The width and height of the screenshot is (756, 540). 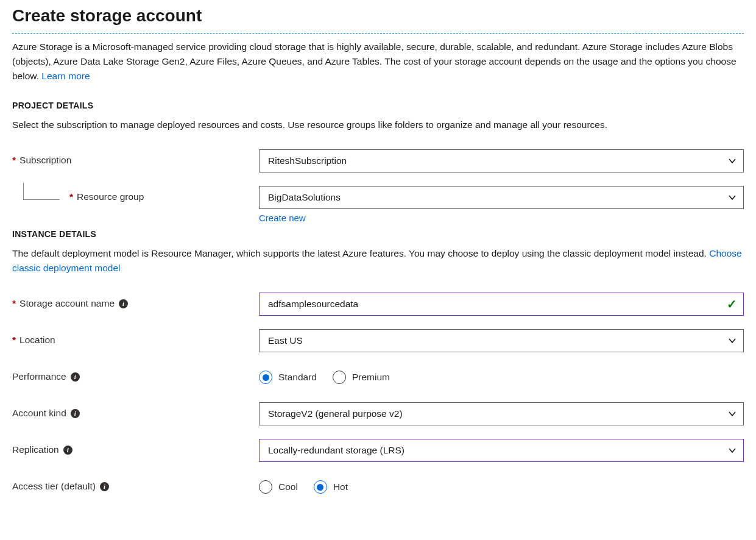 What do you see at coordinates (305, 197) in the screenshot?
I see `resource-group-value: BigDataSolutions` at bounding box center [305, 197].